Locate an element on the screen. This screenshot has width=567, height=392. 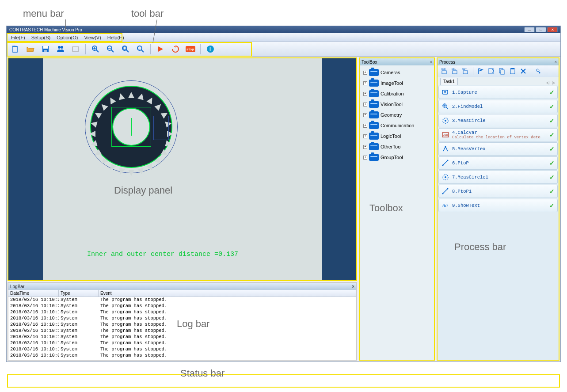
menu-file: File(F) is located at coordinates (18, 38).